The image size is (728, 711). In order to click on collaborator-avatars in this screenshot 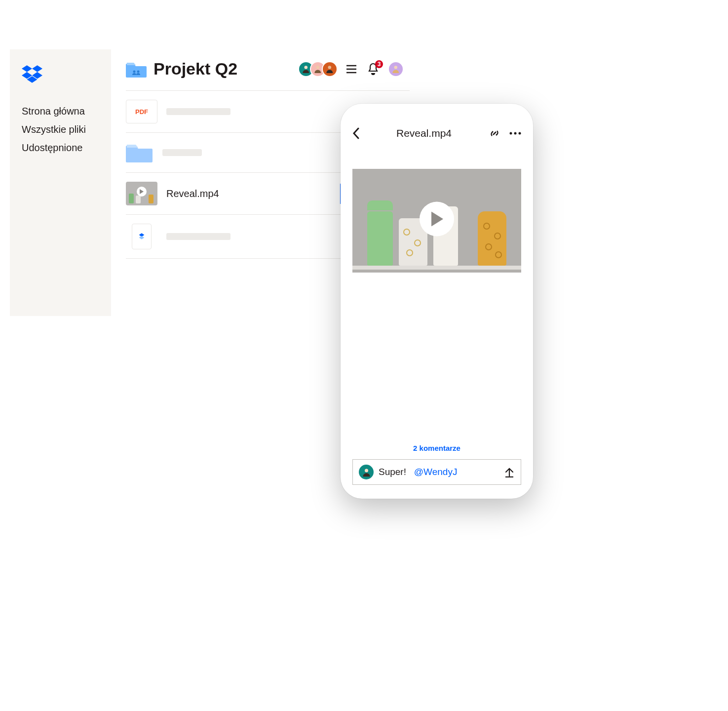, I will do `click(318, 69)`.